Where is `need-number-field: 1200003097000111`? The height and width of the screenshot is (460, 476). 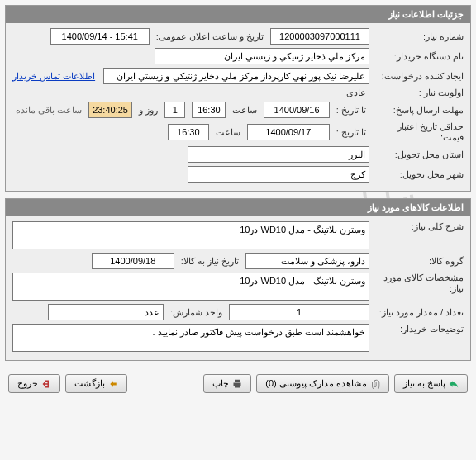 need-number-field: 1200003097000111 is located at coordinates (320, 36).